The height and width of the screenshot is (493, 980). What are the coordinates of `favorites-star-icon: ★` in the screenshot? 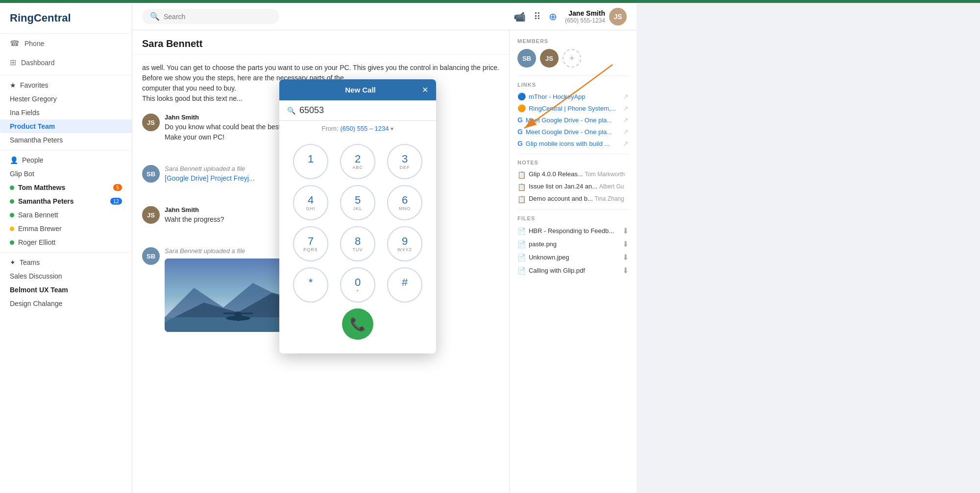 It's located at (13, 85).